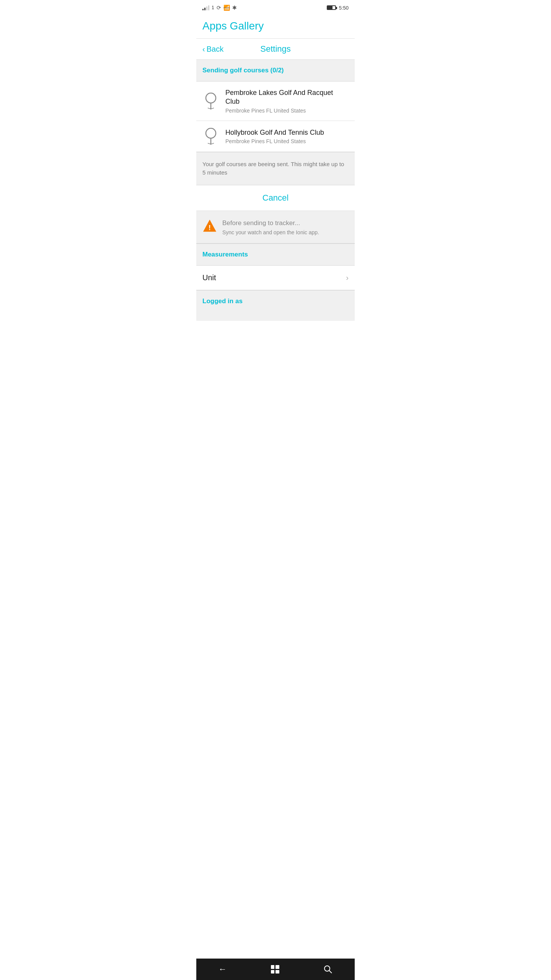  What do you see at coordinates (206, 8) in the screenshot?
I see `signal-icon` at bounding box center [206, 8].